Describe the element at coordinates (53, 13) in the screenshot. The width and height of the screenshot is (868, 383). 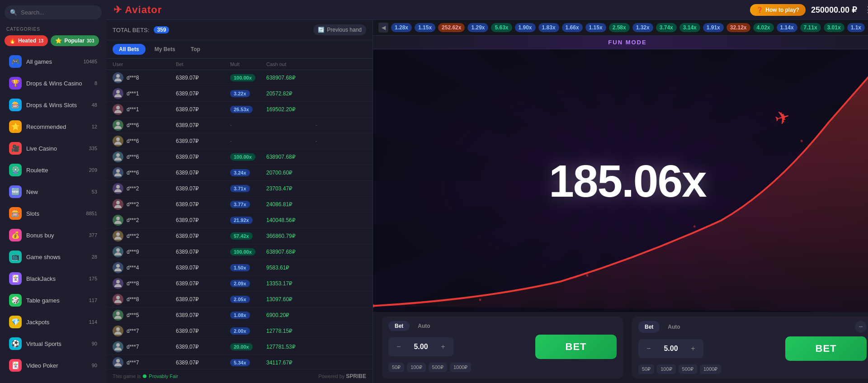
I see `search-box: 🔍` at that location.